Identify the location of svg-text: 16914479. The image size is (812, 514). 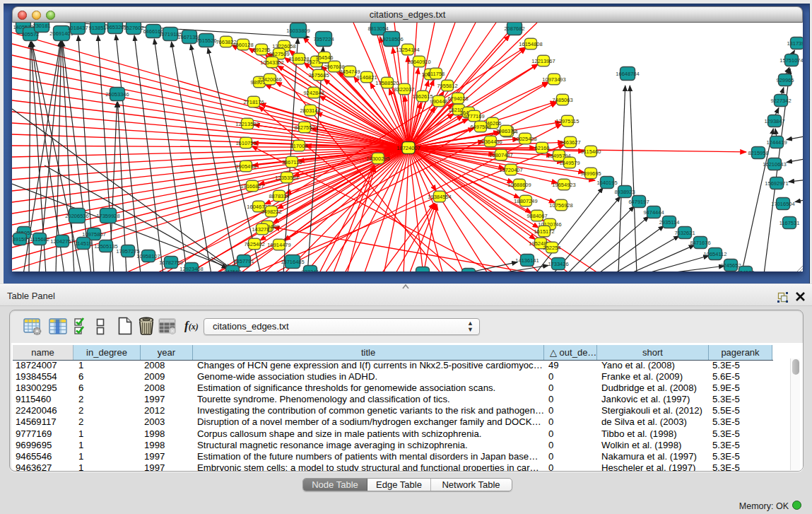
(278, 245).